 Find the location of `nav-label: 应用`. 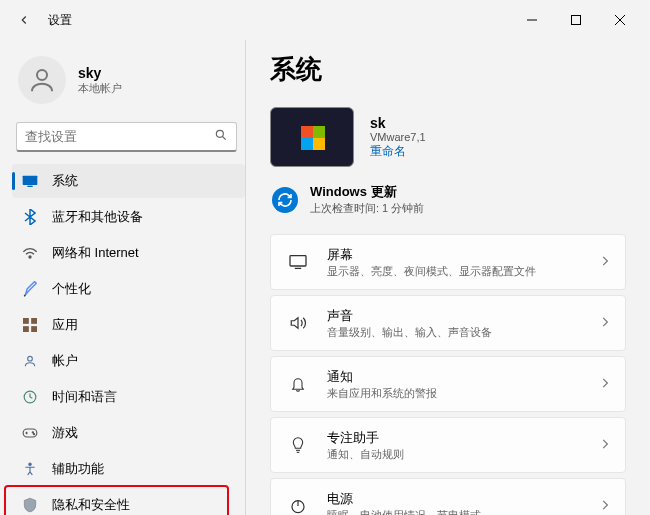

nav-label: 应用 is located at coordinates (65, 325).